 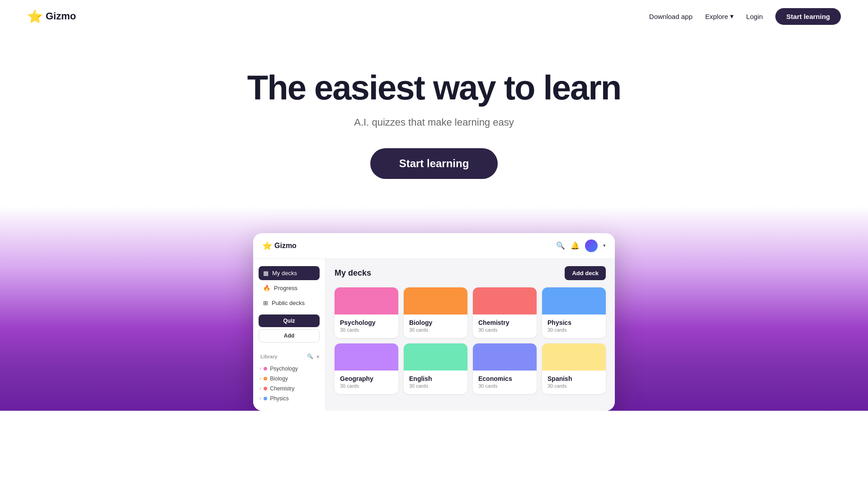 What do you see at coordinates (266, 303) in the screenshot?
I see `public-decks-icon: ⊞` at bounding box center [266, 303].